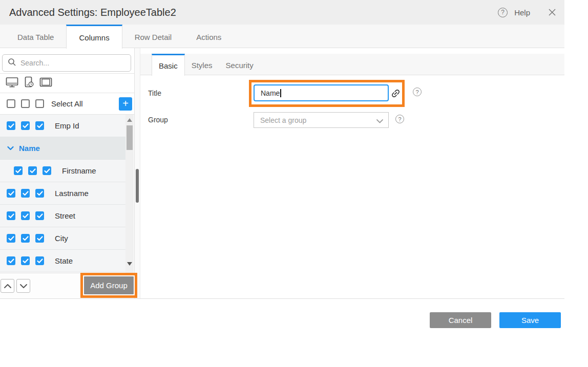 This screenshot has width=588, height=367. I want to click on column-list: Emp IdNameFirstnameLastnameStreetCitySta…, so click(67, 193).